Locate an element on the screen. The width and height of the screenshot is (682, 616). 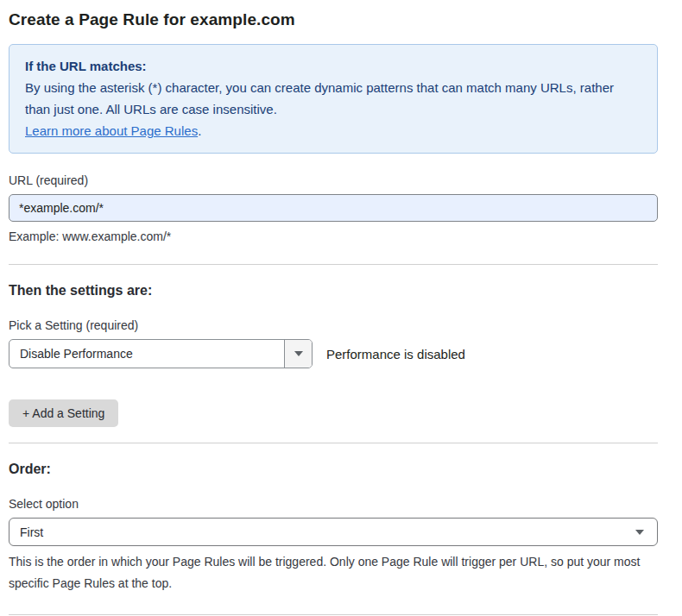
link-suffix: . is located at coordinates (199, 131).